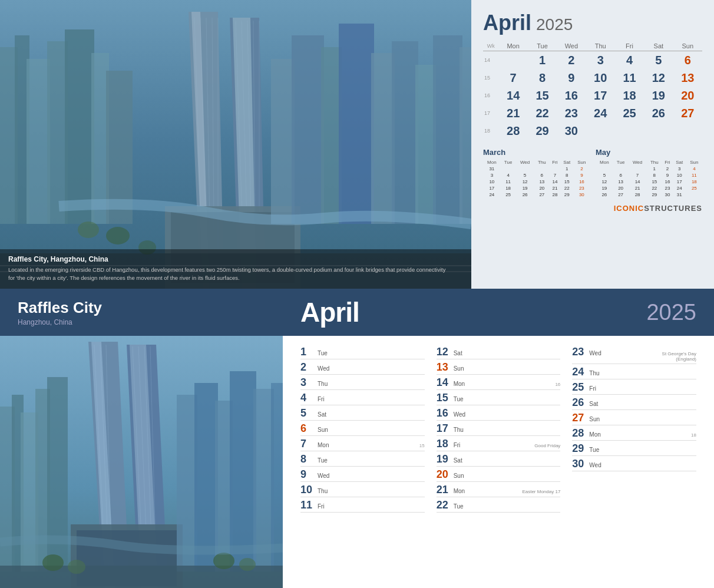 Image resolution: width=714 pixels, height=588 pixels. Describe the element at coordinates (649, 189) in the screenshot. I see `table-row: 19 20 21 22 23 24 25` at that location.